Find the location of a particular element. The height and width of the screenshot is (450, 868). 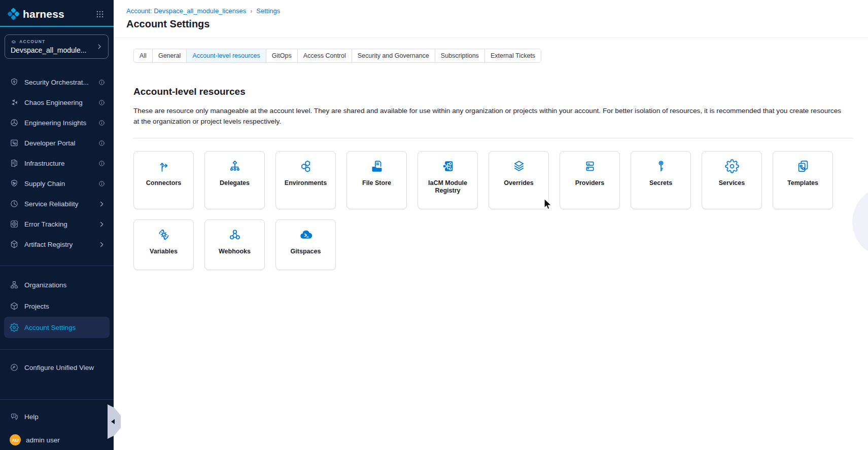

help-icon: ? is located at coordinates (14, 417).